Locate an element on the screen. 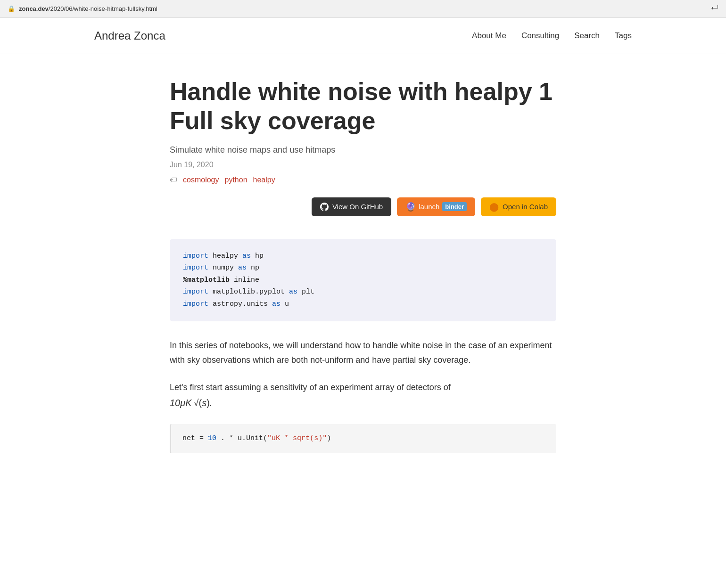  kw-import-4: import is located at coordinates (196, 304).